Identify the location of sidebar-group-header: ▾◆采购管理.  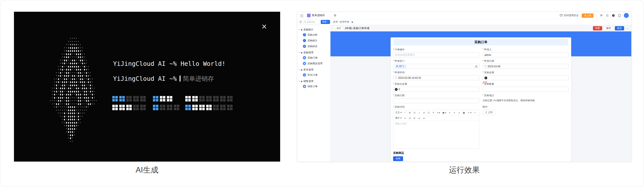
(314, 53).